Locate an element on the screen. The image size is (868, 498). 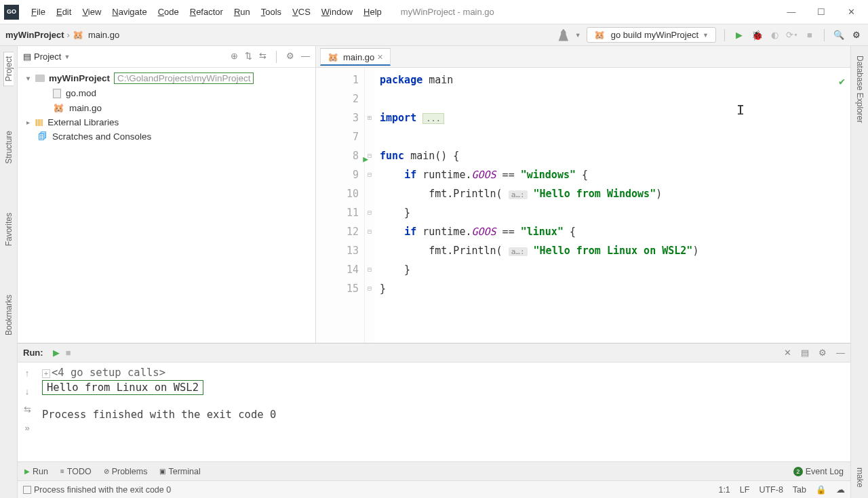
menu-window: Window is located at coordinates (337, 12).